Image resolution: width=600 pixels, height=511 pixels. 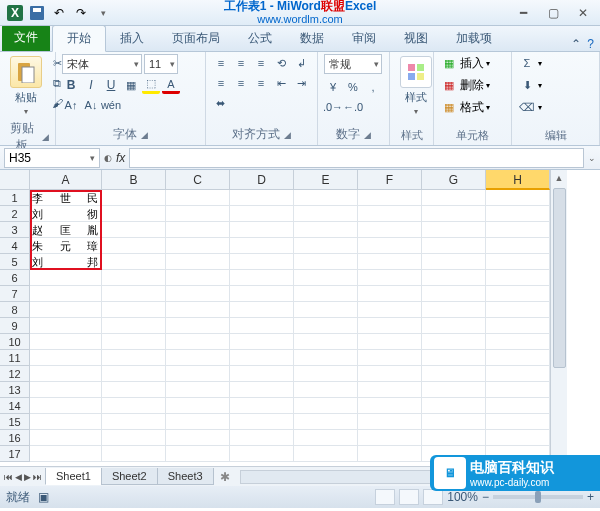 What do you see at coordinates (111, 105) in the screenshot?
I see `phonetic-icon: wén` at bounding box center [111, 105].